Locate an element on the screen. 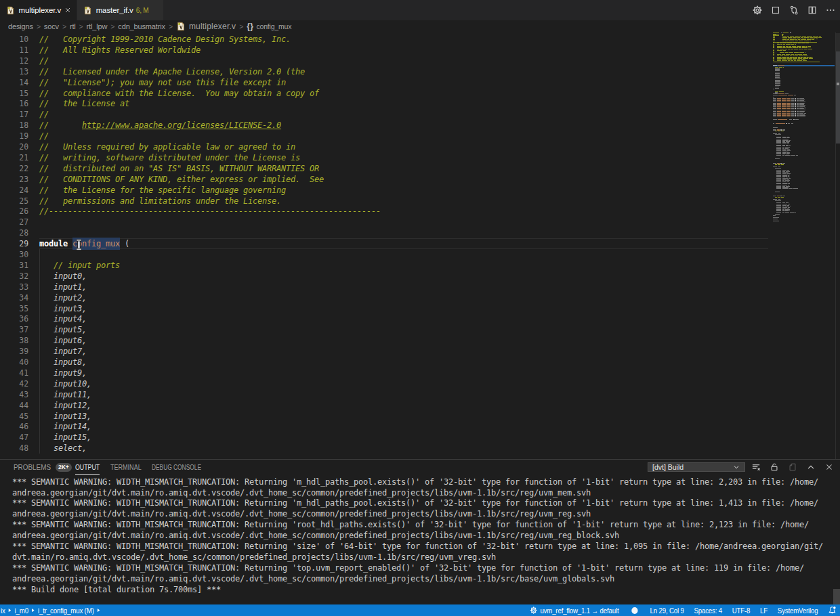  code-line: 37 input5, is located at coordinates (386, 330).